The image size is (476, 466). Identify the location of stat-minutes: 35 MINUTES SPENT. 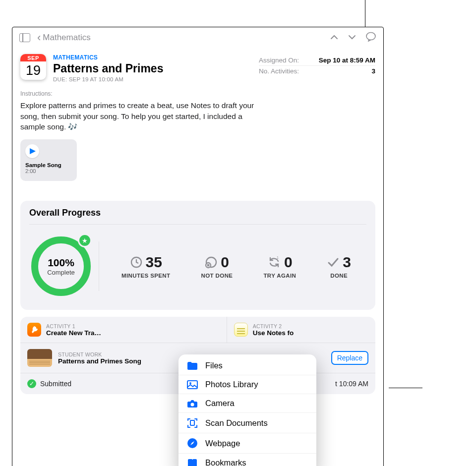
(146, 266).